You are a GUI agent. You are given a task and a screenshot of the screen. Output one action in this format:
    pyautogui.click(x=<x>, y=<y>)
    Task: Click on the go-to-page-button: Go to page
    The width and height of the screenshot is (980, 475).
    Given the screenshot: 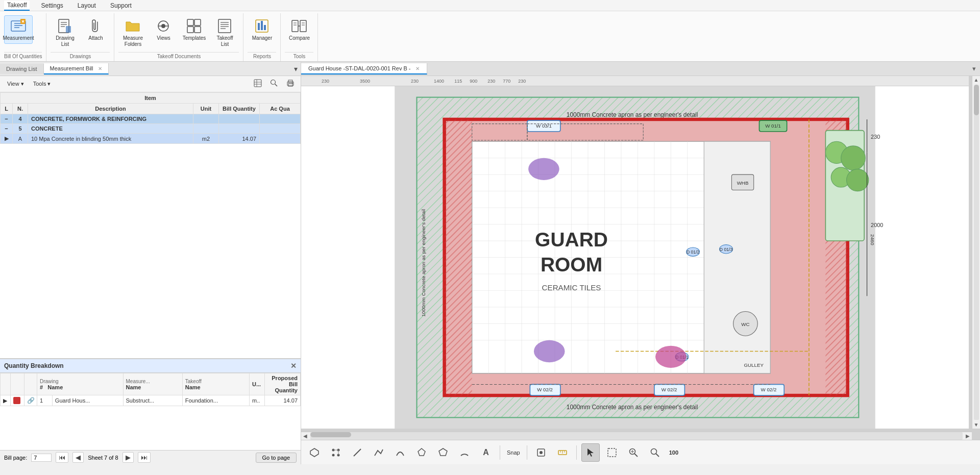 What is the action you would take?
    pyautogui.click(x=276, y=458)
    